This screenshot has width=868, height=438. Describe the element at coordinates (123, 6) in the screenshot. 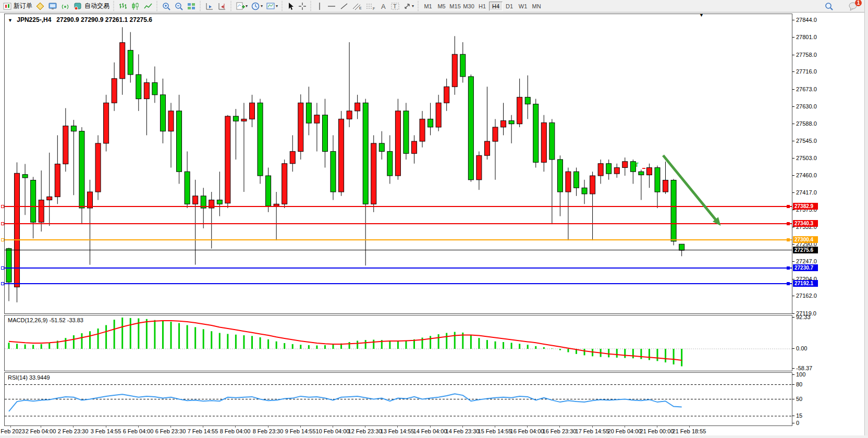

I see `bar-chart-button` at that location.